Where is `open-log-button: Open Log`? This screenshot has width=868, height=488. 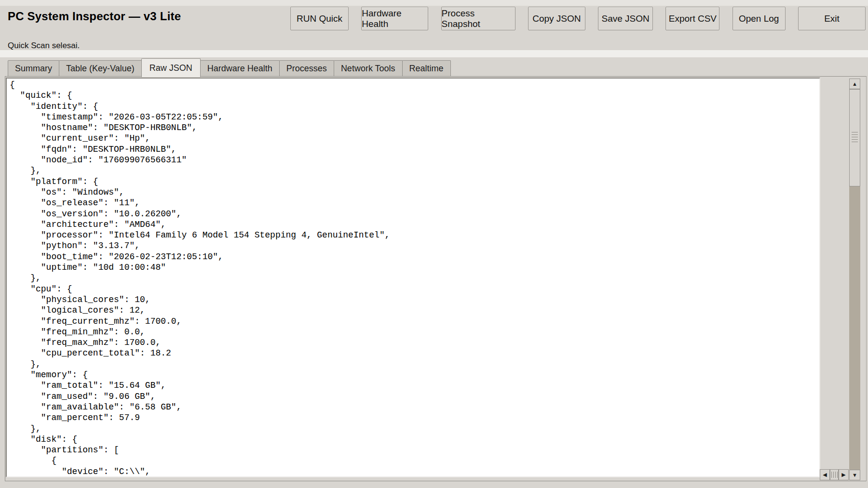
open-log-button: Open Log is located at coordinates (759, 18).